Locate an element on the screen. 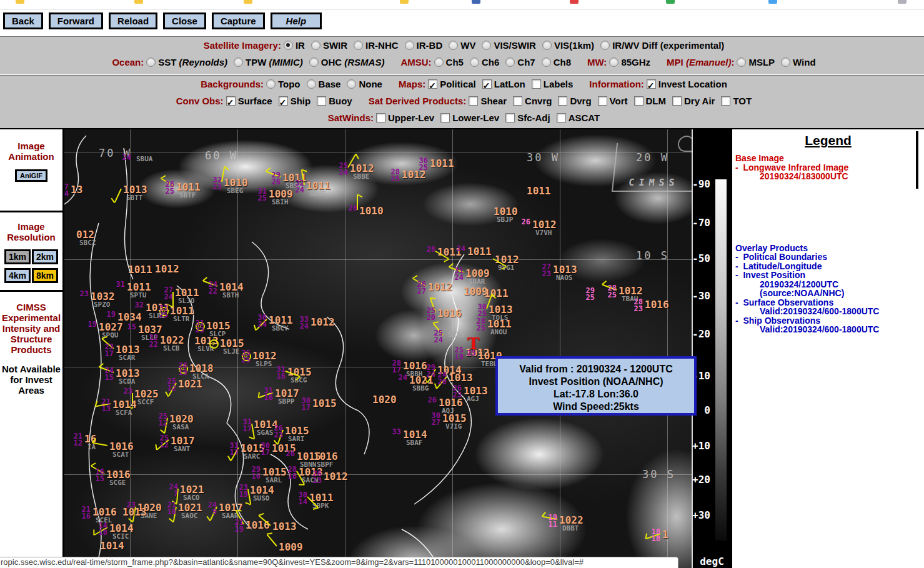 The width and height of the screenshot is (924, 568). none-radio is located at coordinates (351, 84).